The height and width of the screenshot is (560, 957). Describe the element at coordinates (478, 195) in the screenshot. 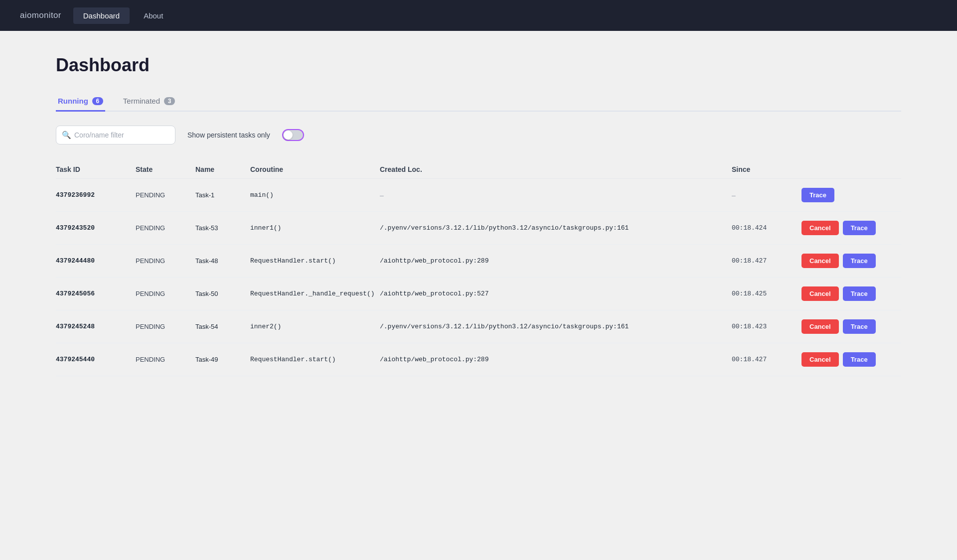

I see `table-row: 4379236992 PENDING Task-1 main() – – Tra…` at that location.